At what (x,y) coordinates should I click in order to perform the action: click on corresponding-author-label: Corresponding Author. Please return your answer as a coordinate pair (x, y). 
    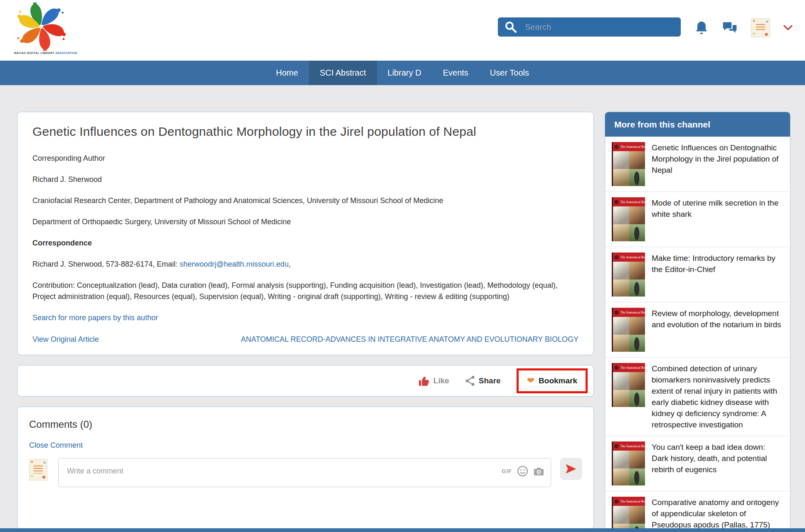
    Looking at the image, I should click on (305, 159).